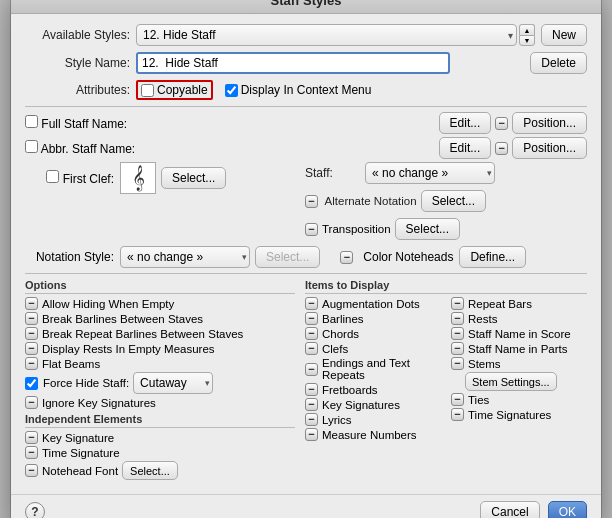 The width and height of the screenshot is (612, 518). Describe the element at coordinates (312, 318) in the screenshot. I see `itd-barlines-minus: −` at that location.